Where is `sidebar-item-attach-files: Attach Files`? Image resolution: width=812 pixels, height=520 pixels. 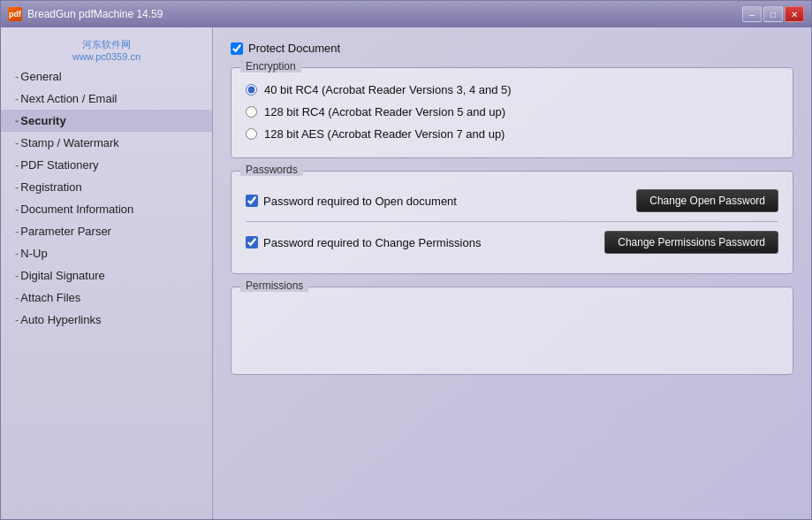 sidebar-item-attach-files: Attach Files is located at coordinates (106, 297).